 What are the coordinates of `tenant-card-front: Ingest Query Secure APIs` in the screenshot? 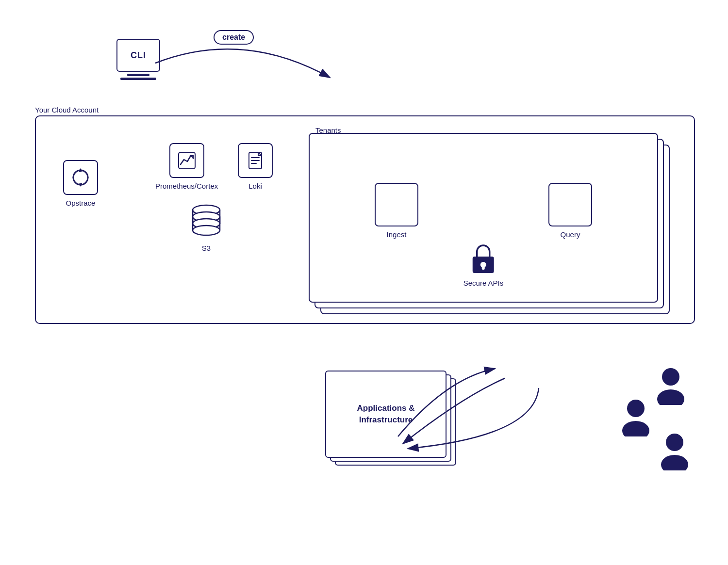 It's located at (483, 218).